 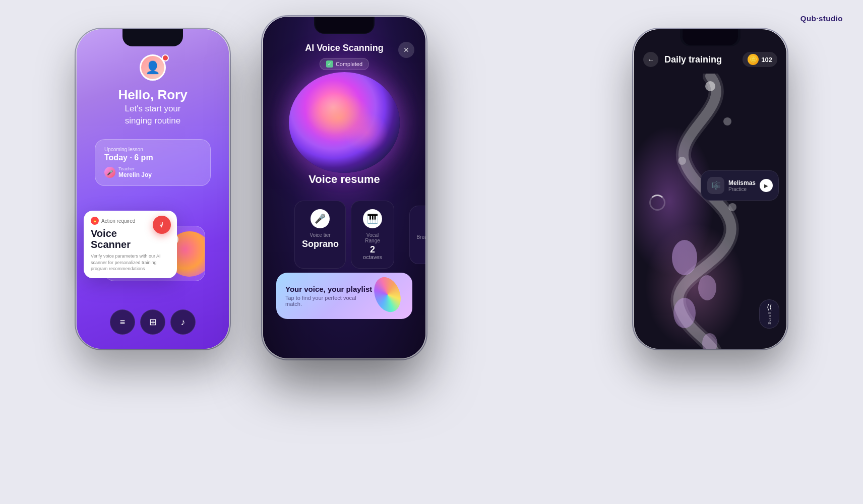 I want to click on mic-icon-circle: 🎤, so click(x=320, y=219).